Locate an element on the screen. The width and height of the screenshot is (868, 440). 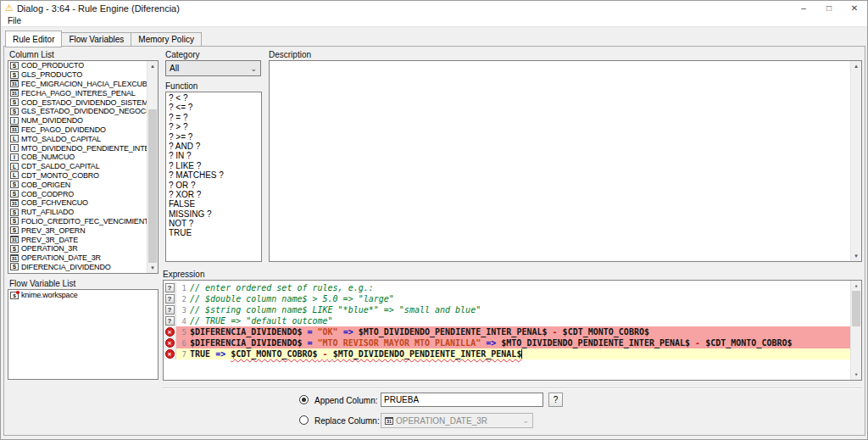
tab-memory-policy: Memory Policy is located at coordinates (166, 39).